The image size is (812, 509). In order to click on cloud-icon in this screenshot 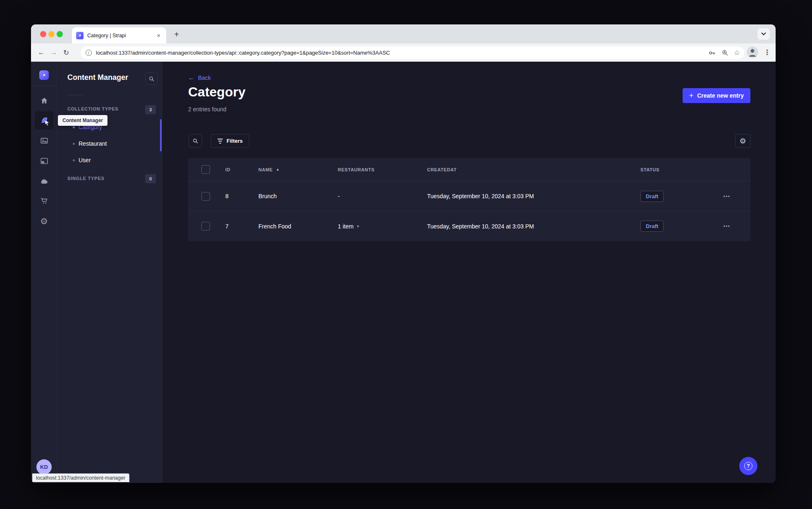, I will do `click(44, 181)`.